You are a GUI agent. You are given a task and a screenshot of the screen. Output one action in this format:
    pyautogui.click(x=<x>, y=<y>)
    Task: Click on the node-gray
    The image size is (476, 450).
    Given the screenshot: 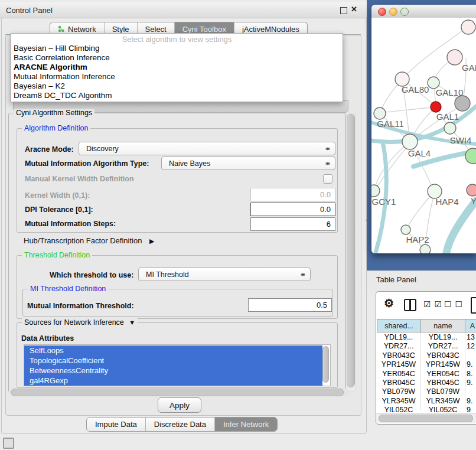 What is the action you would take?
    pyautogui.click(x=462, y=103)
    